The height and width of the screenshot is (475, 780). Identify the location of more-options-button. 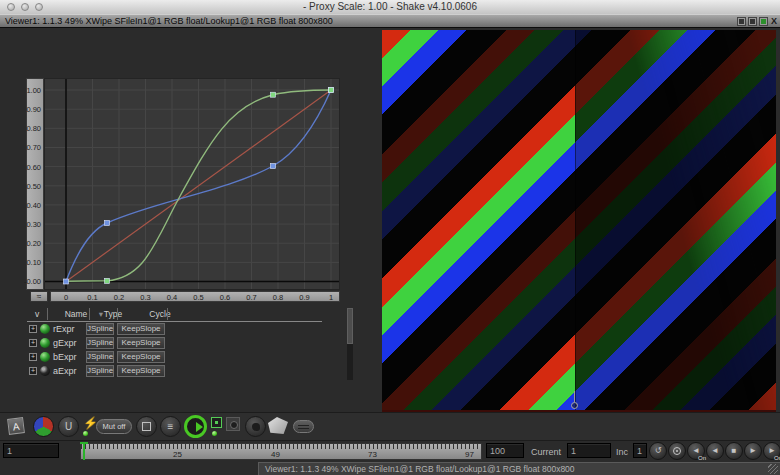
(304, 426).